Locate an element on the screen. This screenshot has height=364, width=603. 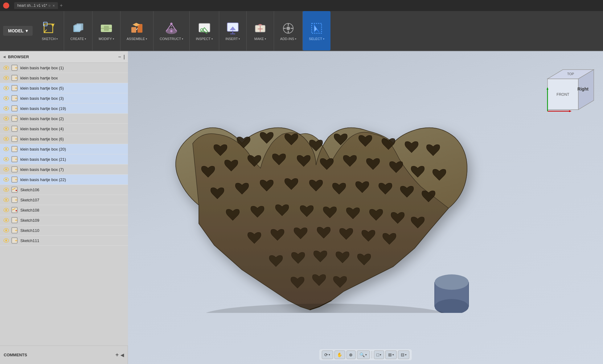
browser-header: ◀ BROWSER − | is located at coordinates (64, 57).